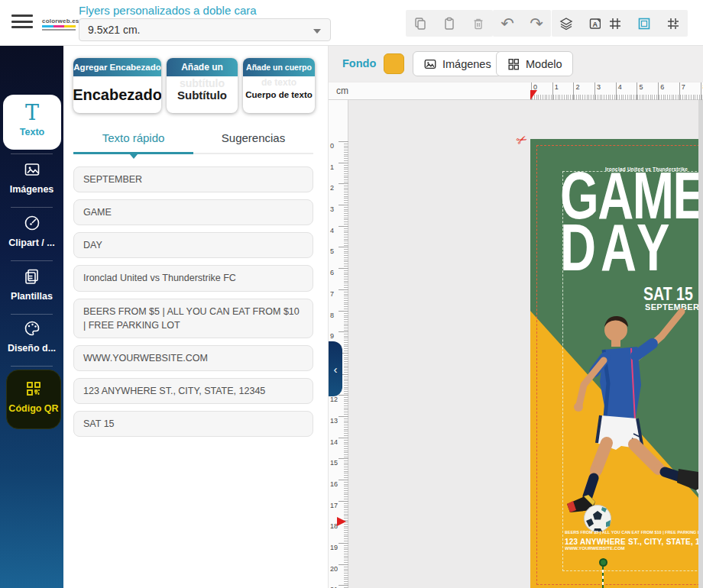  What do you see at coordinates (32, 113) in the screenshot?
I see `text-icon: T` at bounding box center [32, 113].